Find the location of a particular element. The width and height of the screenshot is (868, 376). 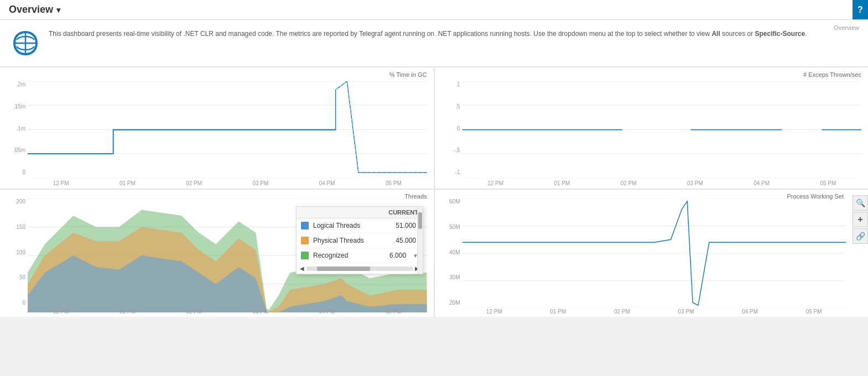

legend-scroll-track: ◀ ▶ is located at coordinates (360, 269).